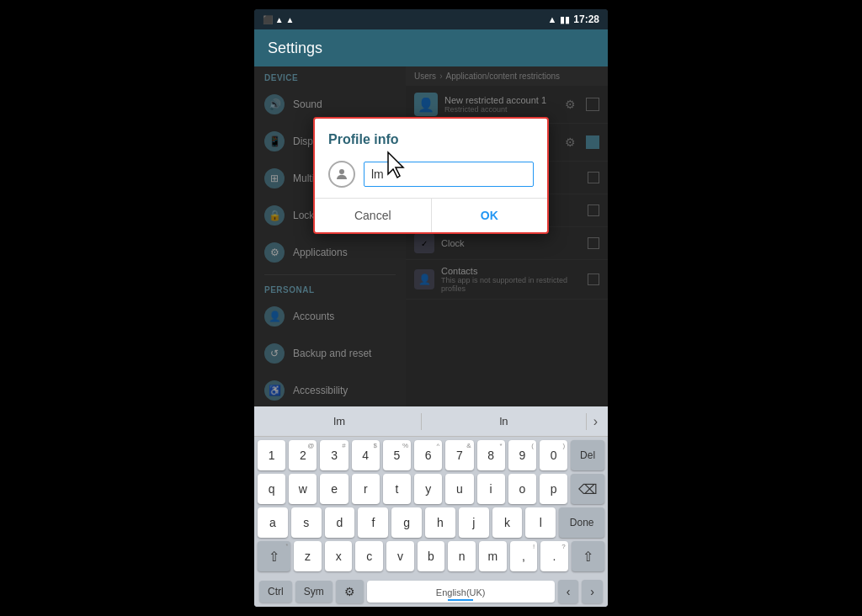 The image size is (862, 616). What do you see at coordinates (431, 176) in the screenshot?
I see `dialog-avatar-row` at bounding box center [431, 176].